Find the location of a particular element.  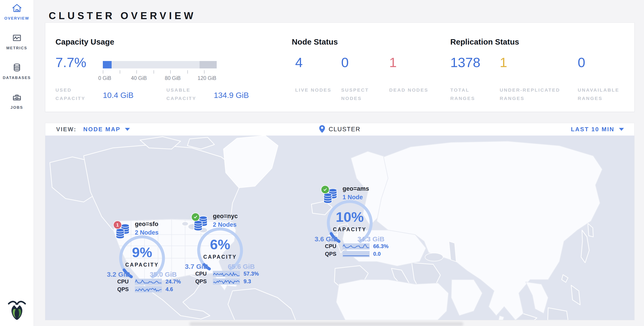

metric-value: 66.3% is located at coordinates (381, 246).